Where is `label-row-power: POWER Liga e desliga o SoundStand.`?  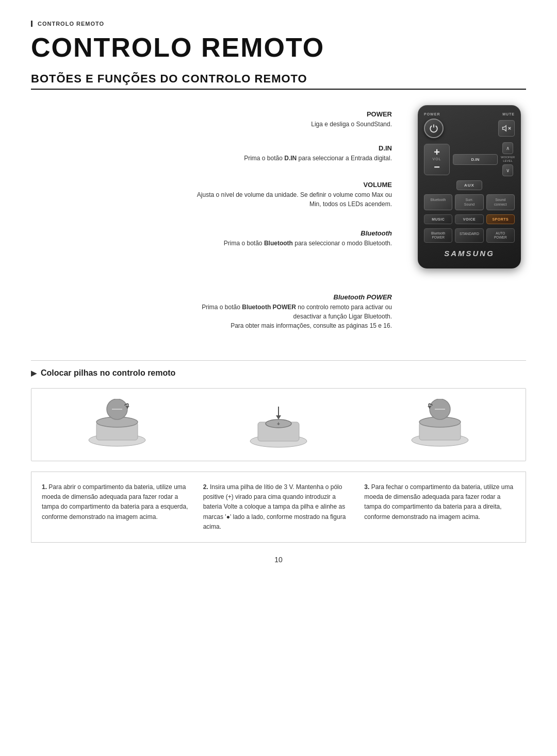
label-row-power: POWER Liga e desliga o SoundStand. is located at coordinates (211, 120).